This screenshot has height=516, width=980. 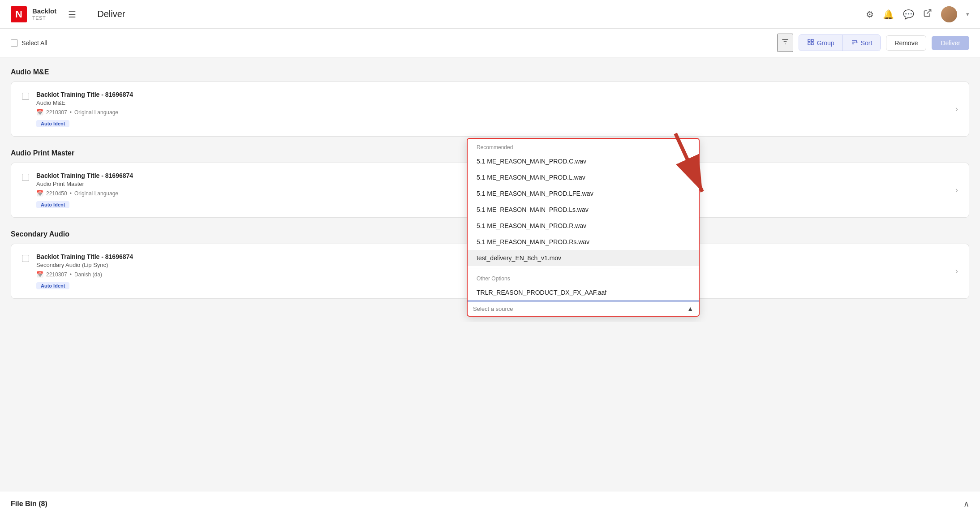 I want to click on sort-icon, so click(x=855, y=43).